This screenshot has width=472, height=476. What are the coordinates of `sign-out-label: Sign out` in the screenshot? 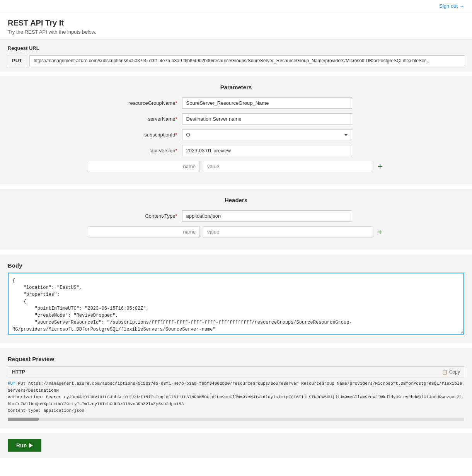 It's located at (448, 6).